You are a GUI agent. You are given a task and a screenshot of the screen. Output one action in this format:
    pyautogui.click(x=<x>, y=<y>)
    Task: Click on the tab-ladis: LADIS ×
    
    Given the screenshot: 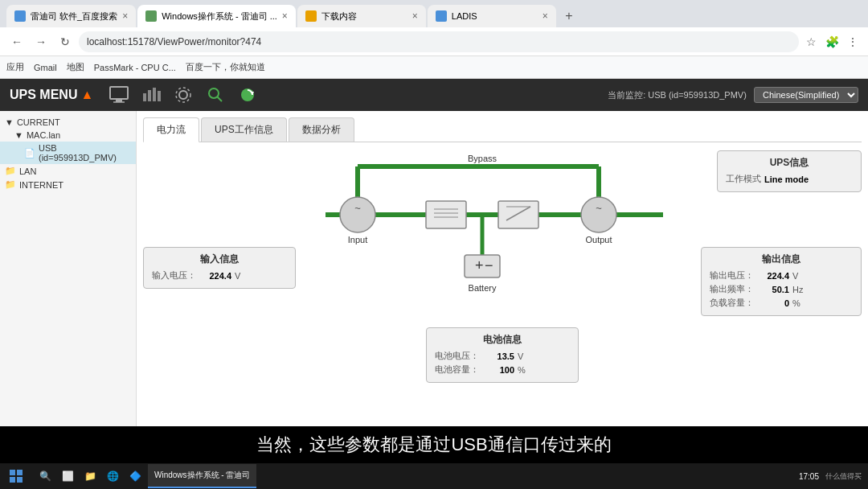 What is the action you would take?
    pyautogui.click(x=492, y=16)
    